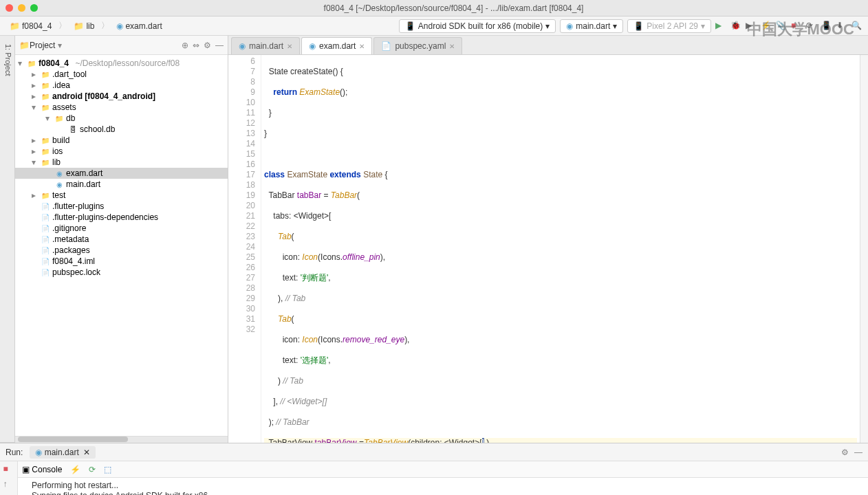  I want to click on tree-item: 📄.flutter-plugins, so click(121, 206).